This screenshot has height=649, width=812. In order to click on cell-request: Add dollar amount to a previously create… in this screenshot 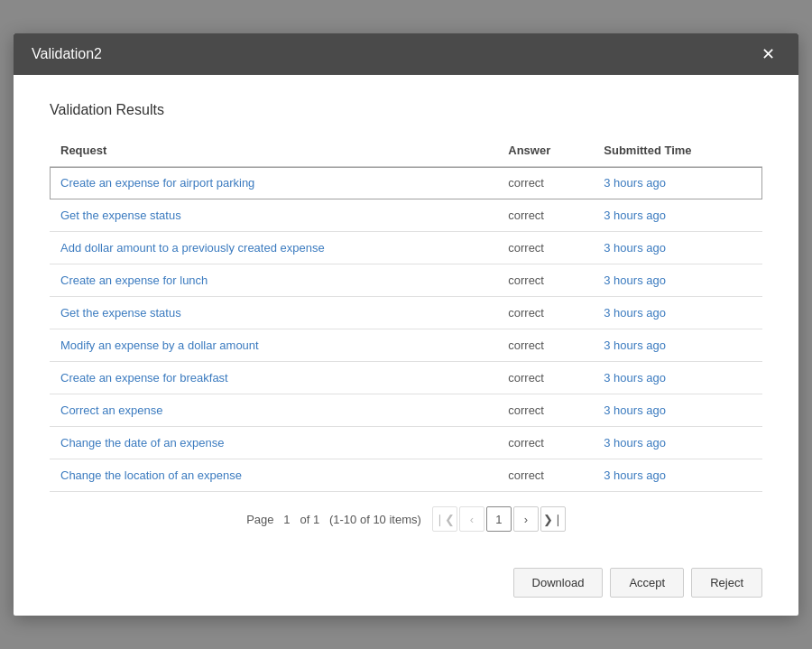, I will do `click(274, 248)`.